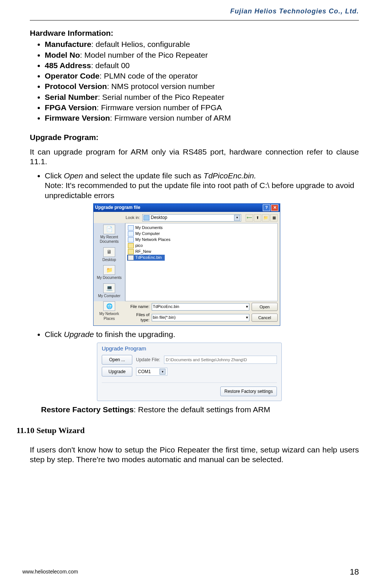  What do you see at coordinates (144, 55) in the screenshot?
I see `hw-item-desc: : Model number of the Pico Repeater` at bounding box center [144, 55].